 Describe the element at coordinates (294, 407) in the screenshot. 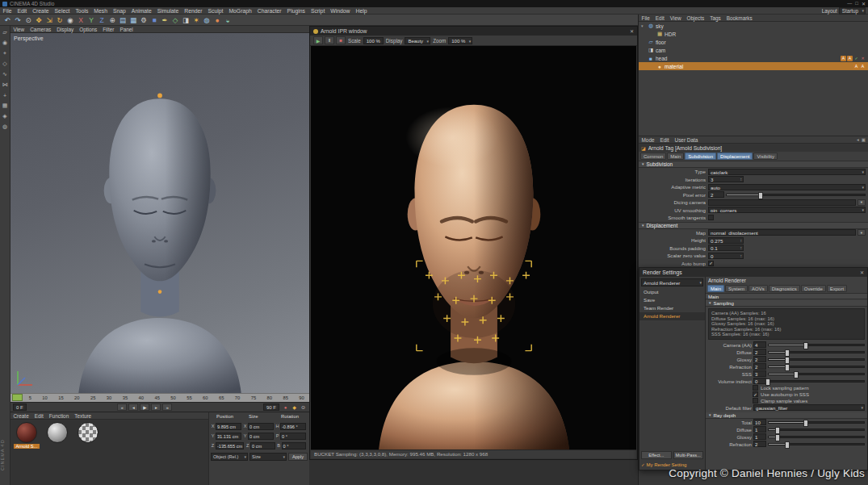

I see `keyframe-button: ◆` at that location.